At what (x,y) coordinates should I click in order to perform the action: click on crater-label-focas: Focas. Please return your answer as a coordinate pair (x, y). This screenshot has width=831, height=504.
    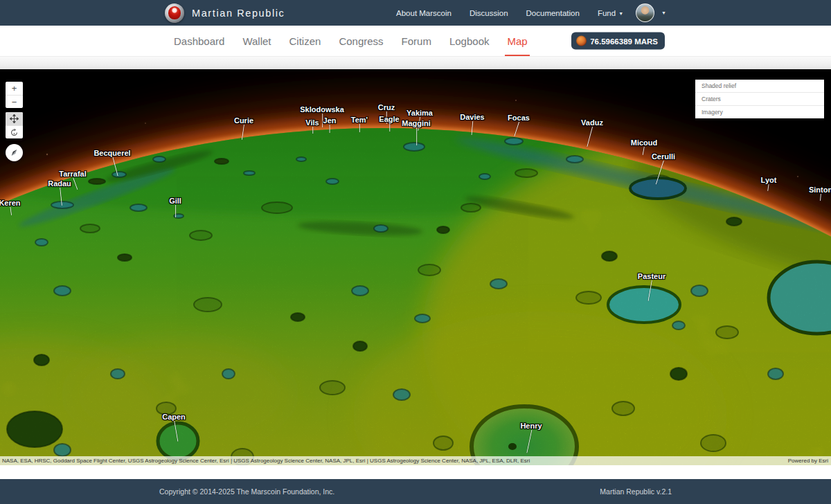
    Looking at the image, I should click on (519, 118).